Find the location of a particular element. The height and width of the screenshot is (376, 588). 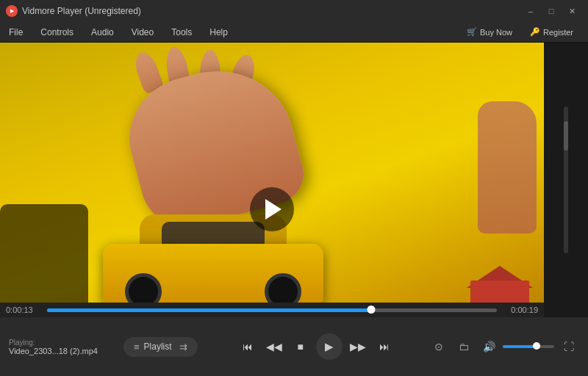

playlist-lines-icon: ≡ is located at coordinates (137, 347).